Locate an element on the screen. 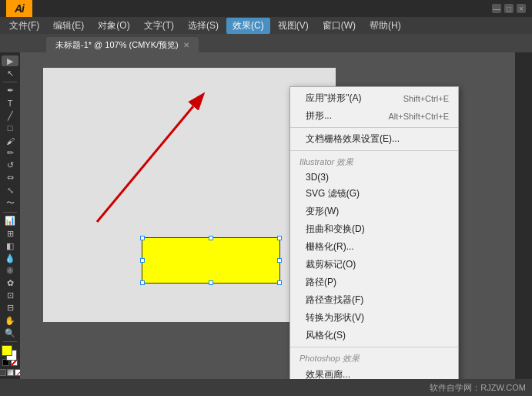  tool-blend: ⑧ is located at coordinates (10, 270).